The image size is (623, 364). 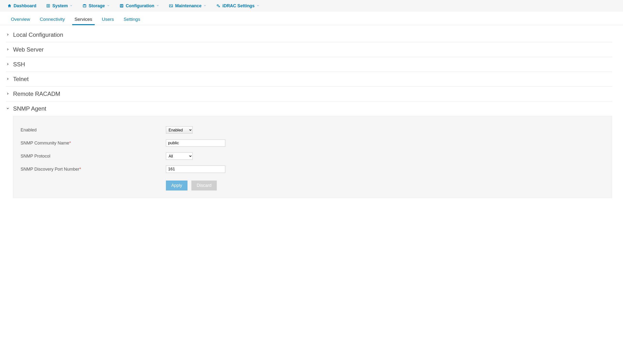 I want to click on section-title: SSH, so click(x=19, y=64).